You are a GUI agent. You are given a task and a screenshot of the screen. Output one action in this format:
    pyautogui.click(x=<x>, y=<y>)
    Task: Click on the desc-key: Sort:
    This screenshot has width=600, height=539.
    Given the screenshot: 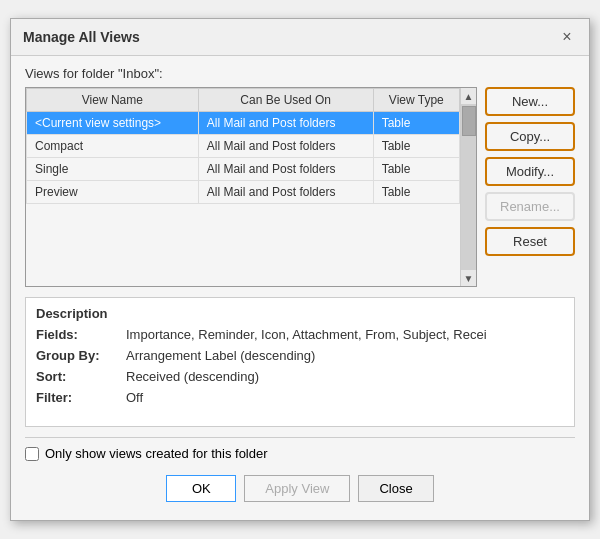 What is the action you would take?
    pyautogui.click(x=81, y=376)
    